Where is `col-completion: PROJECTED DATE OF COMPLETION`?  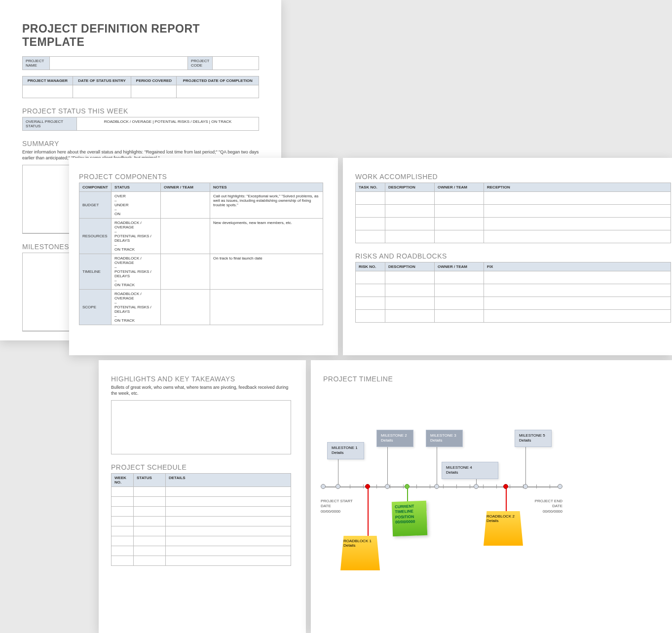
col-completion: PROJECTED DATE OF COMPLETION is located at coordinates (218, 81).